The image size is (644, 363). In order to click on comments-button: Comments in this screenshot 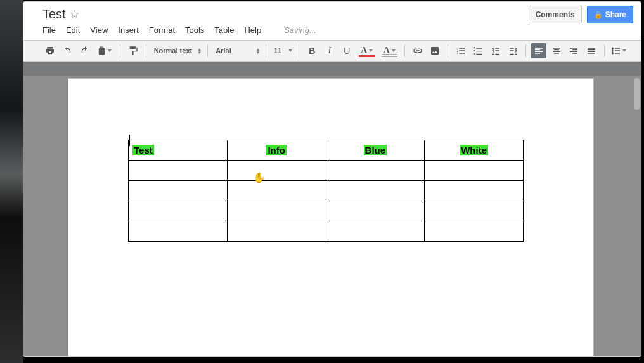, I will do `click(555, 15)`.